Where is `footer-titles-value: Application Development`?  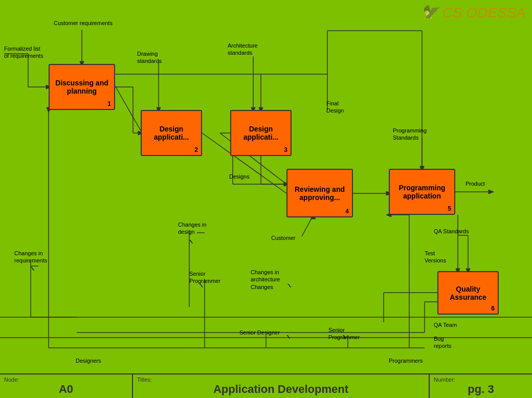 footer-titles-value: Application Development is located at coordinates (281, 389).